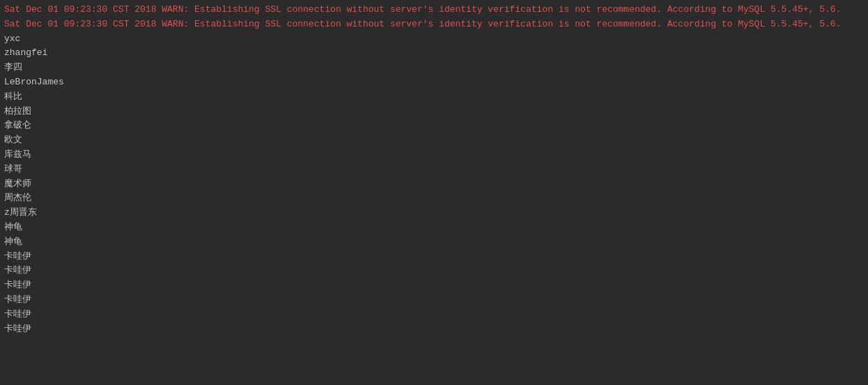  I want to click on data-line-6: 拿破仑, so click(434, 126).